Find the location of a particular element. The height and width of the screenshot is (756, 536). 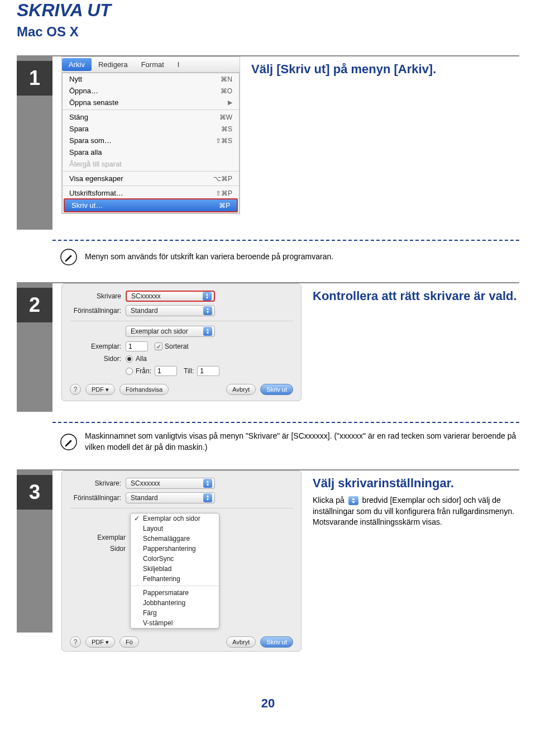

pages-from-input is located at coordinates (166, 371).